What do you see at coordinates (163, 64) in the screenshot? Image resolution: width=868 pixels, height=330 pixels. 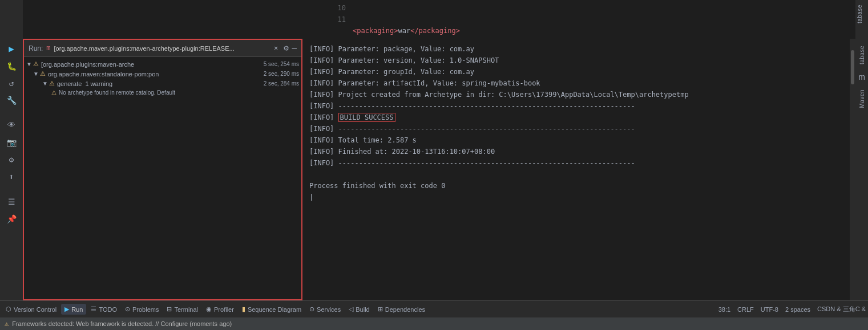 I see `tree-item-0: ▼ ⚠ [org.apache.plugins:maven-arche 5 se…` at bounding box center [163, 64].